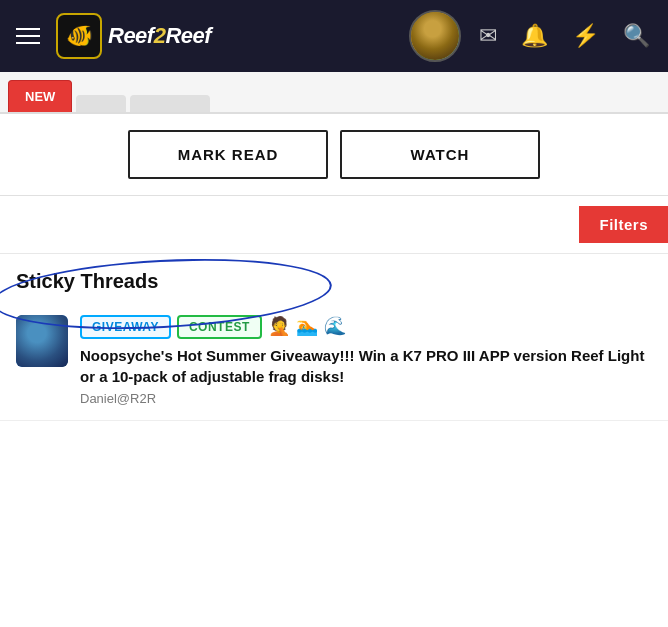  Describe the element at coordinates (586, 36) in the screenshot. I see `lightning-icon: ⚡` at that location.